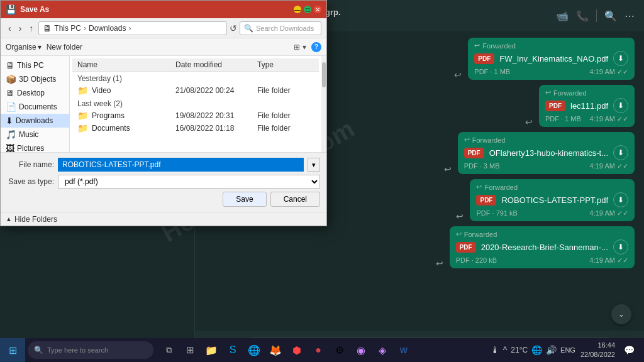 Image resolution: width=644 pixels, height=362 pixels. What do you see at coordinates (189, 182) in the screenshot?
I see `filetype-select: pdf (*.pdf)` at bounding box center [189, 182].